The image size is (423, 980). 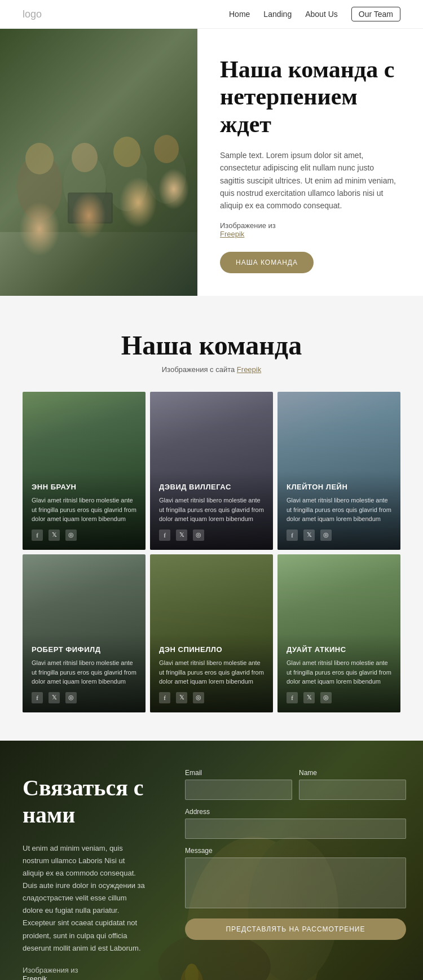 What do you see at coordinates (352, 785) in the screenshot?
I see `name-group: Name` at bounding box center [352, 785].